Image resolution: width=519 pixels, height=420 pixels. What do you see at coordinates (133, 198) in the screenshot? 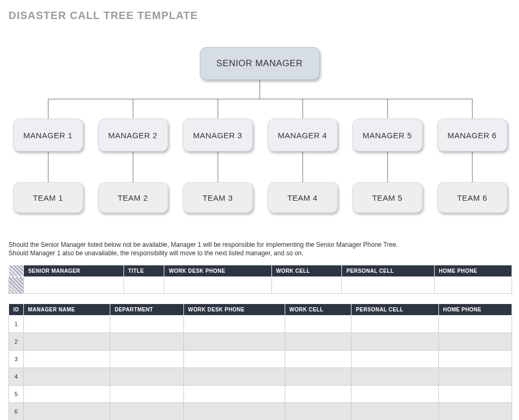
I see `node-team-2: TEAM 2` at bounding box center [133, 198].